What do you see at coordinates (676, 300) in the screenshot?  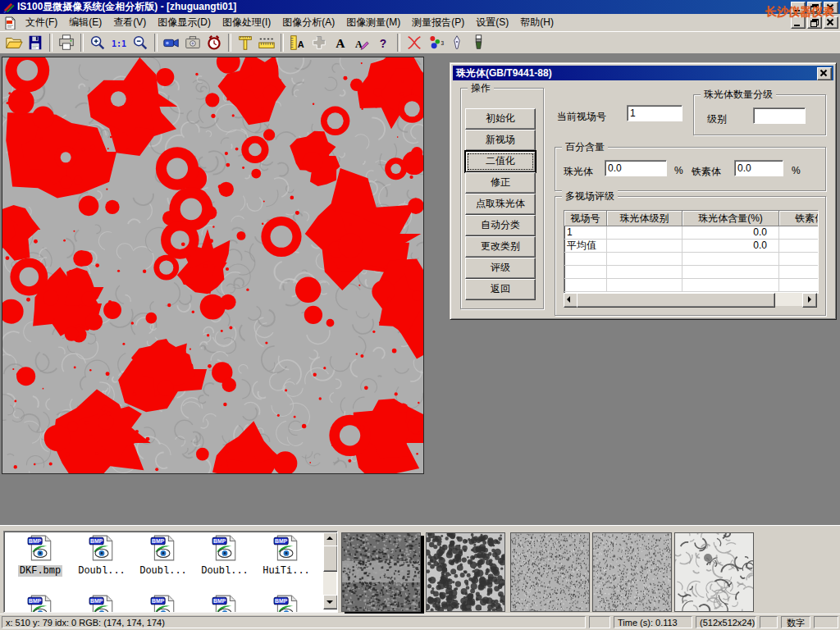 I see `hscroll-thumb` at bounding box center [676, 300].